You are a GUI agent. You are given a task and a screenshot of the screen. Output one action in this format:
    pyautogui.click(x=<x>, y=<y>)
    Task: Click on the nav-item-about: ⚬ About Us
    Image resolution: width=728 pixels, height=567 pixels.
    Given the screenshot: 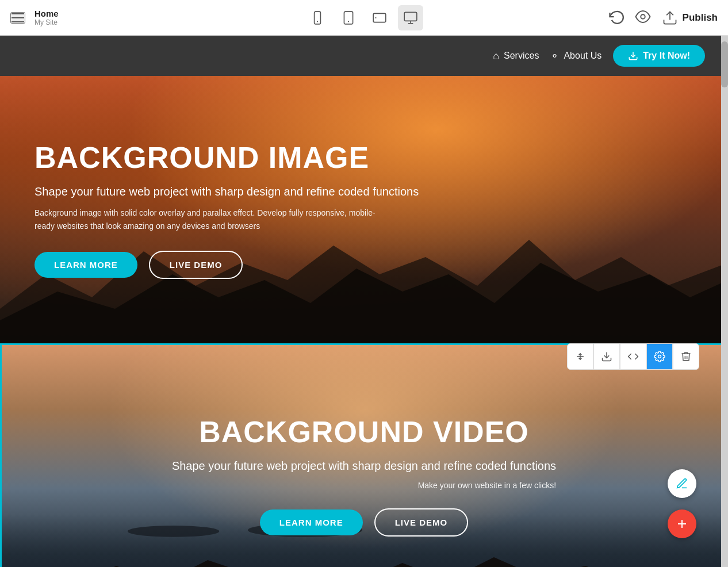 What is the action you would take?
    pyautogui.click(x=576, y=56)
    